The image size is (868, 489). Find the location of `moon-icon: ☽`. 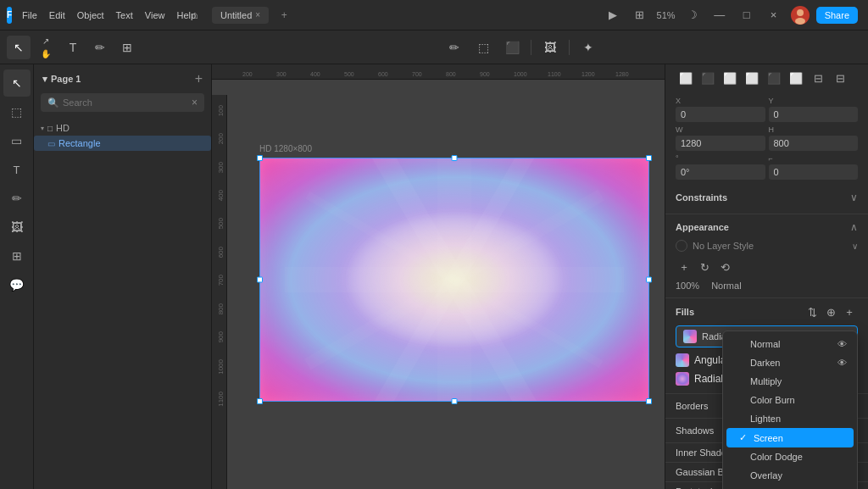

moon-icon: ☽ is located at coordinates (693, 15).